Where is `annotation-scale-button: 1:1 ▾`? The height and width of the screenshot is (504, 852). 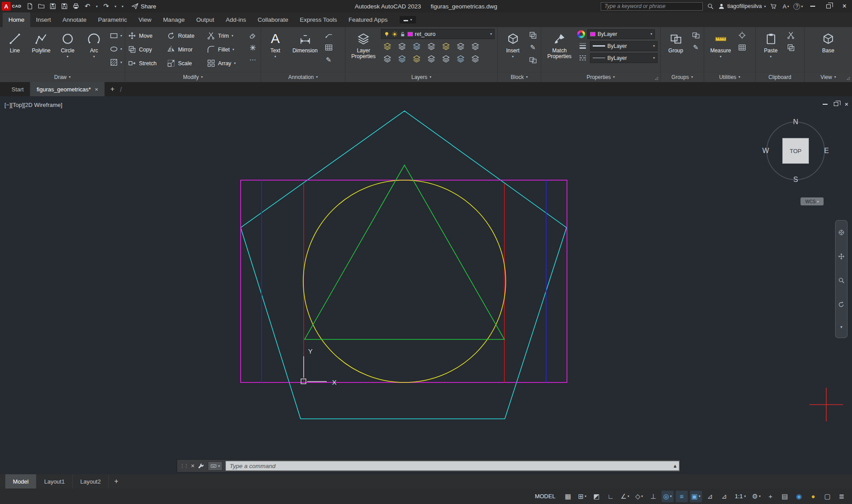 annotation-scale-button: 1:1 ▾ is located at coordinates (741, 496).